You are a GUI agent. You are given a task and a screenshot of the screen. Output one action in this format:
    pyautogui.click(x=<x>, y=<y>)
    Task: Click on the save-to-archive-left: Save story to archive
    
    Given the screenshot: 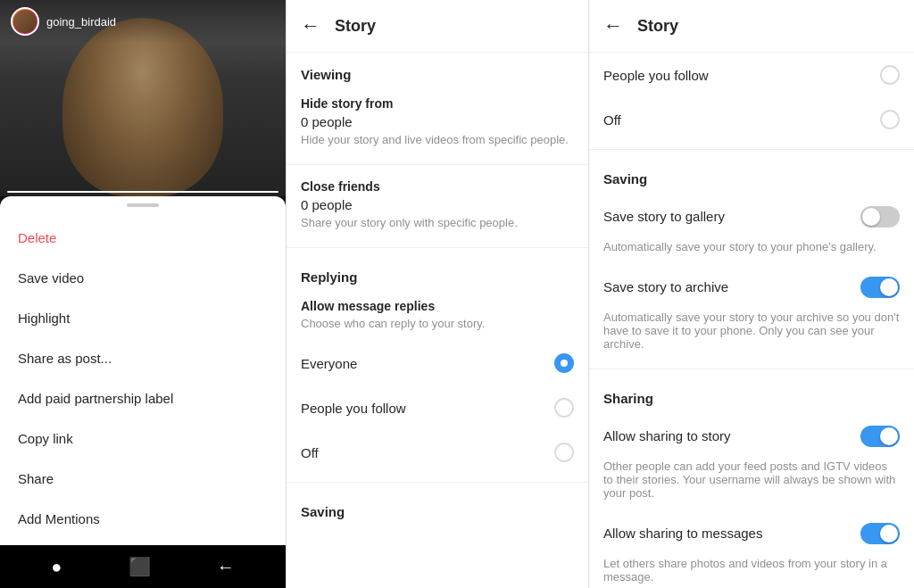 What is the action you would take?
    pyautogui.click(x=732, y=287)
    